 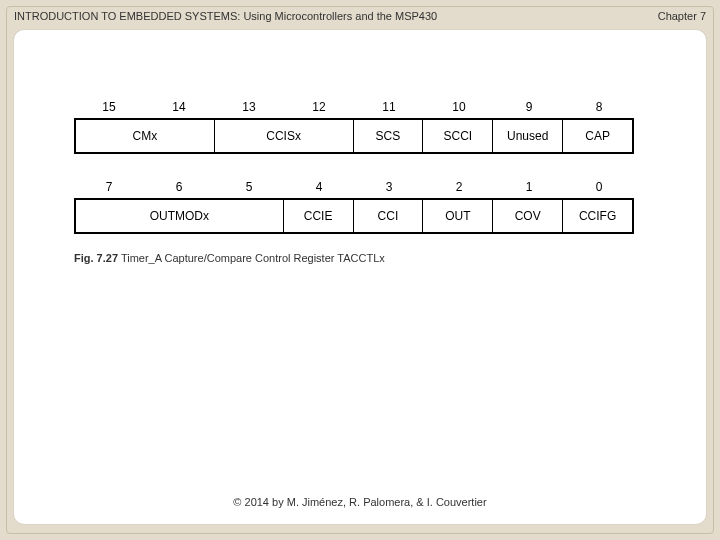 What do you see at coordinates (354, 258) in the screenshot?
I see `figure-caption: Fig. 7.27 Timer_A Capture/Compare Contro…` at bounding box center [354, 258].